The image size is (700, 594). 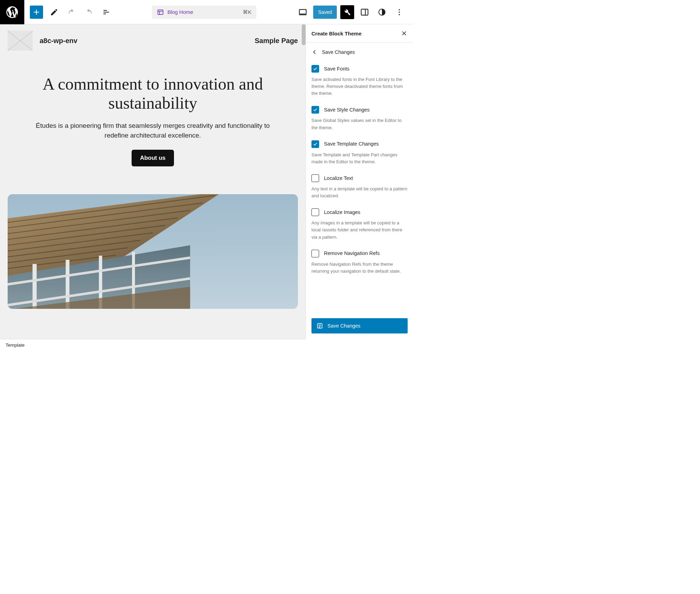 I want to click on hero-group-block: A commitment to innovation and sustainab…, so click(x=153, y=117).